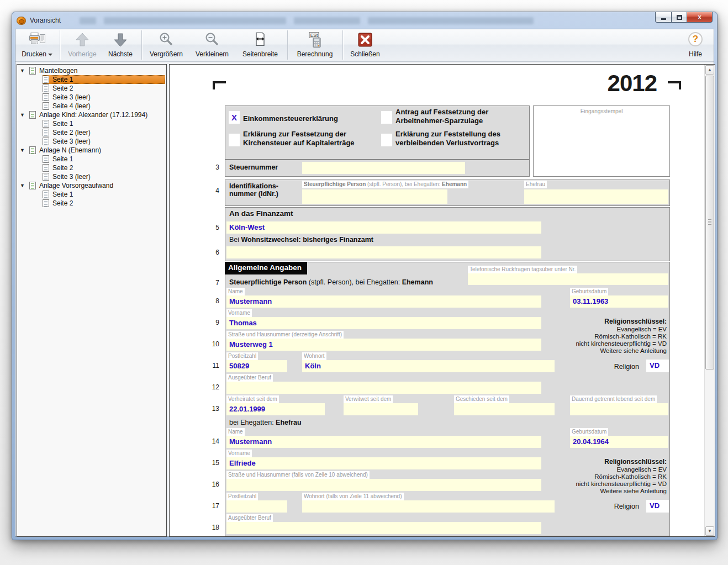 The image size is (728, 565). What do you see at coordinates (250, 518) in the screenshot?
I see `beruf-label: Ausgeübter Beruf` at bounding box center [250, 518].